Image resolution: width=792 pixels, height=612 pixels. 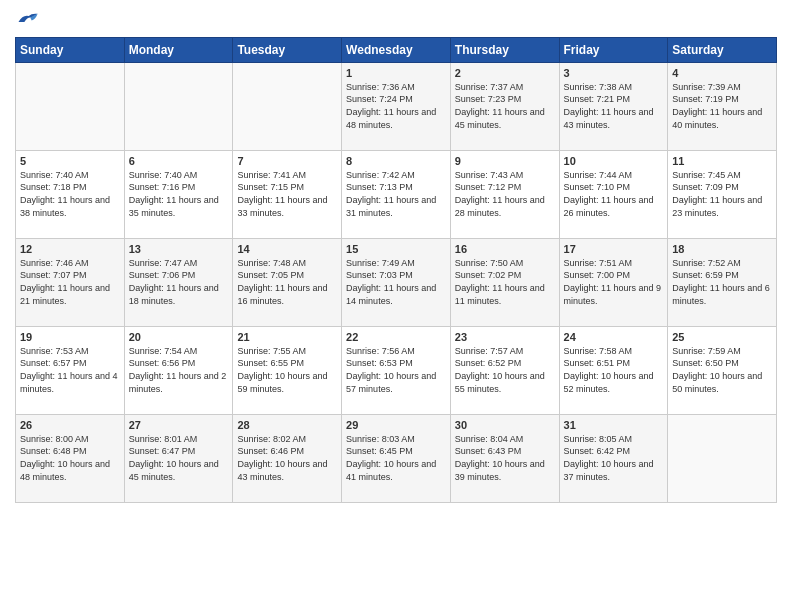 What do you see at coordinates (70, 370) in the screenshot?
I see `calendar-cell: 19Sunrise: 7:53 AMSunset: 6:57 PMDayligh…` at bounding box center [70, 370].